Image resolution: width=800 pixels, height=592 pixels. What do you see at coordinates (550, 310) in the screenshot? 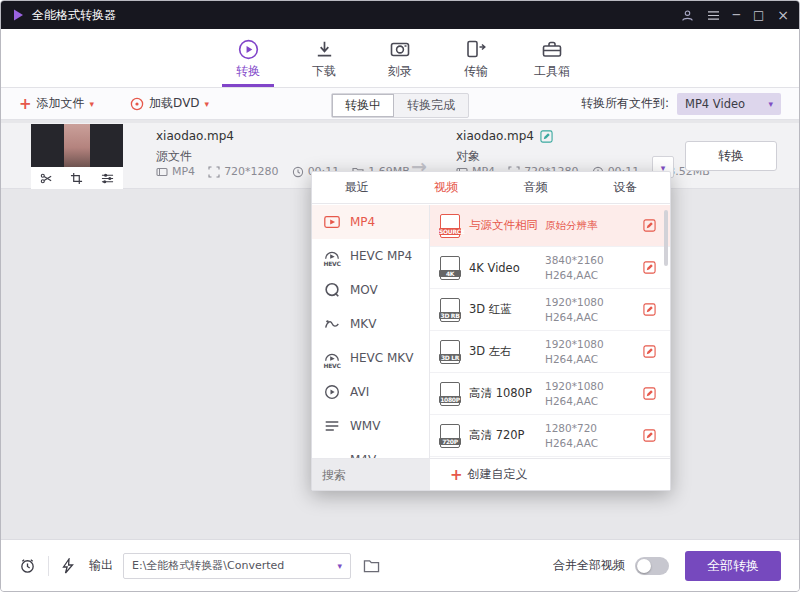
I see `preset-row-3d-anaglyph: 3D RB 3D 红蓝 1920*1080H264,AAC` at bounding box center [550, 310].